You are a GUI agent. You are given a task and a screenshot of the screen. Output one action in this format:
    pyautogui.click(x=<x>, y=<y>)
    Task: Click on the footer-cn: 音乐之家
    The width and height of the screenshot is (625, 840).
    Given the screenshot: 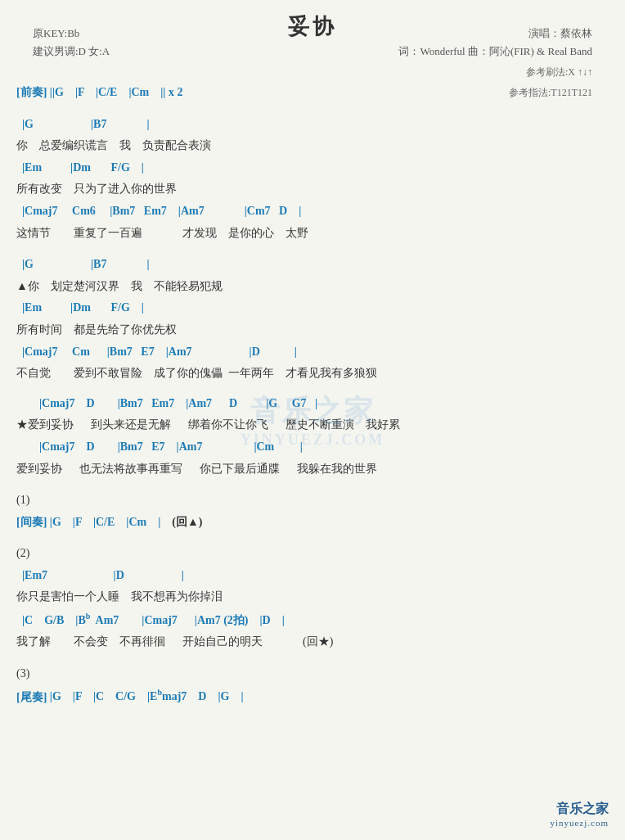 What is the action you would take?
    pyautogui.click(x=582, y=809)
    